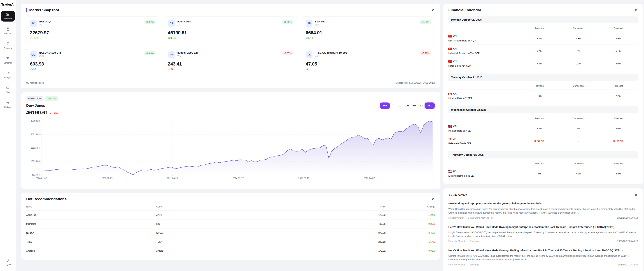  Describe the element at coordinates (35, 148) in the screenshot. I see `svg-text: 26825.84` at that location.